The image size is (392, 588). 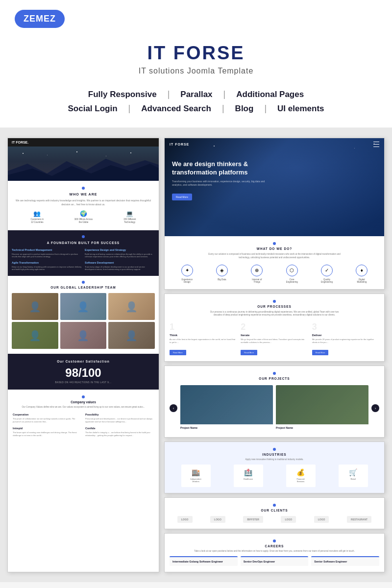 I want to click on process-btn-1: Read More, so click(x=178, y=353).